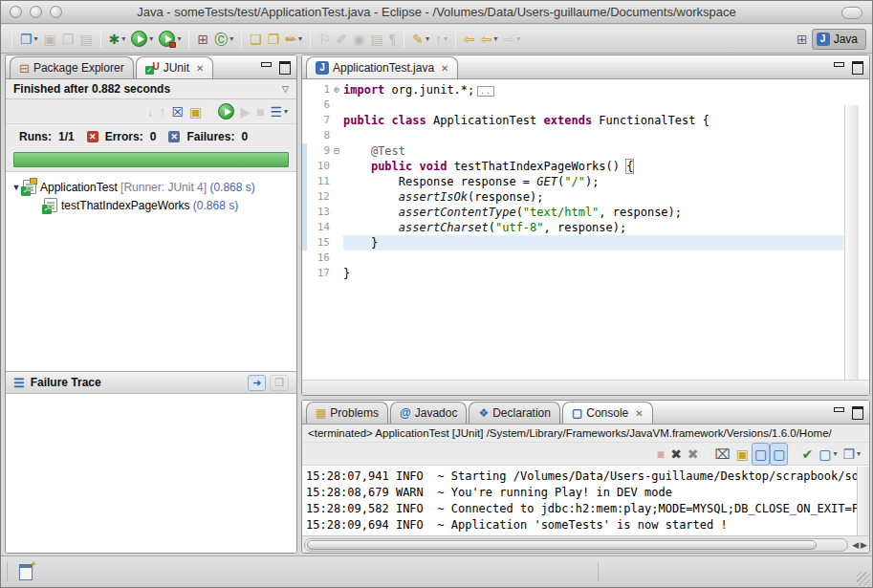 This screenshot has height=588, width=873. What do you see at coordinates (574, 105) in the screenshot?
I see `code-line: 6` at bounding box center [574, 105].